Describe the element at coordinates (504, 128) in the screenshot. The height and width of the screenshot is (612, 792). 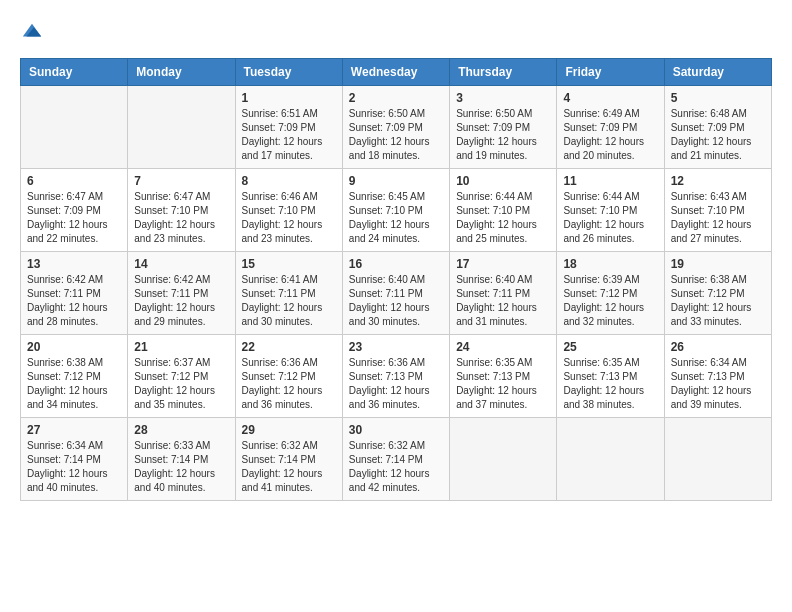
I see `day-cell: 3Sunrise: 6:50 AMSunset: 7:09 PMDaylight…` at that location.